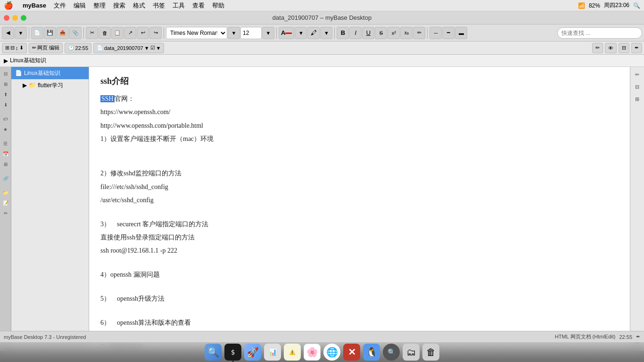 This screenshot has height=362, width=644. I want to click on right-icon-edit: ✏, so click(637, 74).